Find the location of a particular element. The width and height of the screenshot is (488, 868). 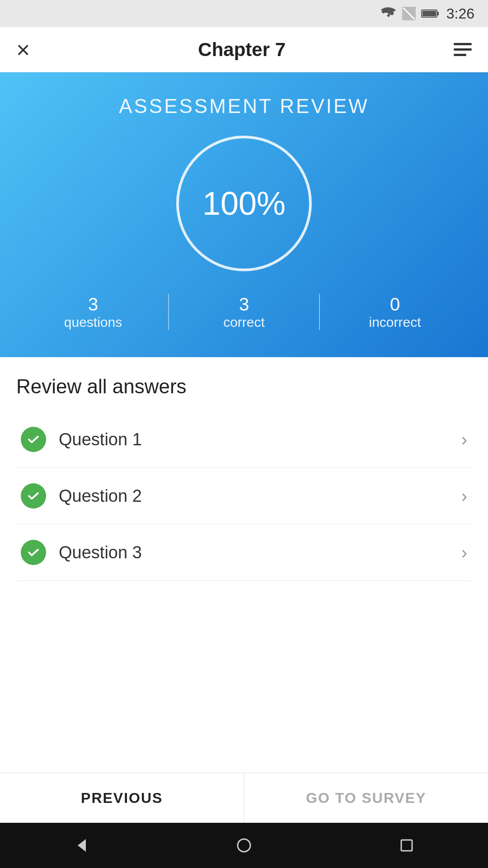

home-icon is located at coordinates (244, 845).